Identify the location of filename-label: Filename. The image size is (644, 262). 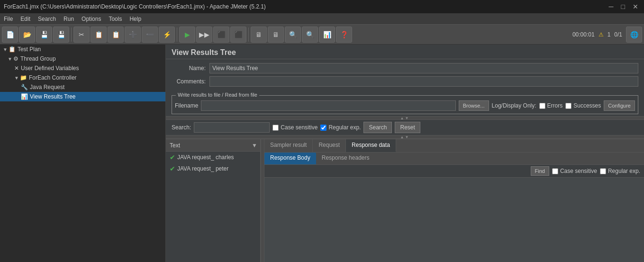
(187, 106).